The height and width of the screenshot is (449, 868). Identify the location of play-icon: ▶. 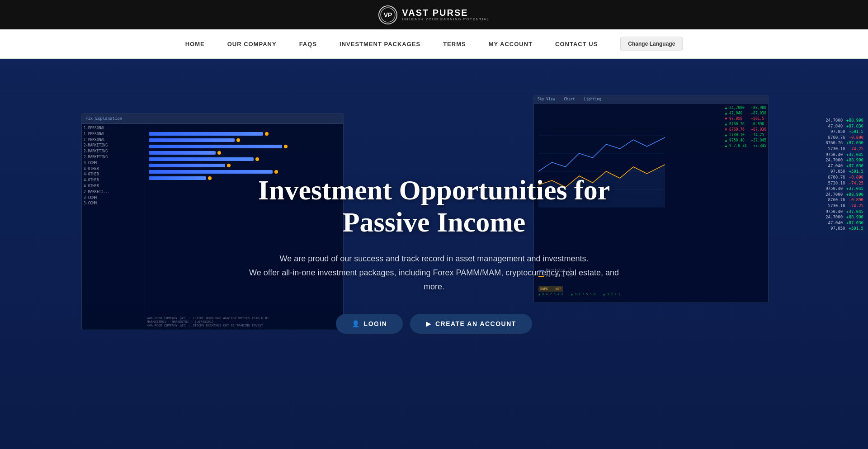
(429, 324).